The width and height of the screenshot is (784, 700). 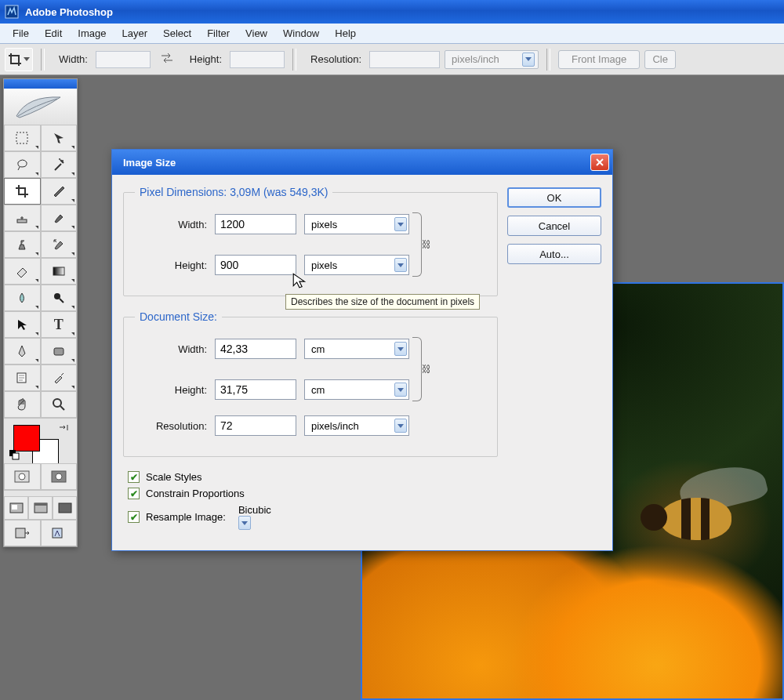 I want to click on menu-select: Select, so click(x=177, y=33).